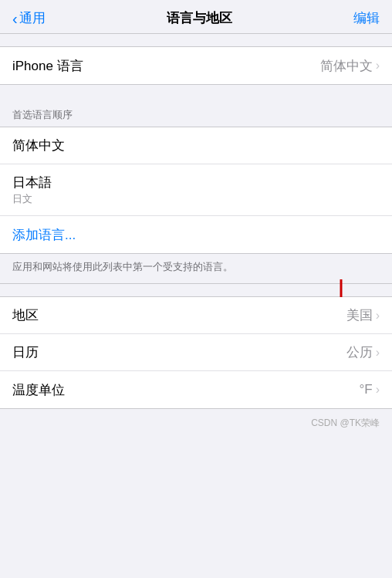 The image size is (392, 578). I want to click on calendar-label: 日历, so click(25, 352).